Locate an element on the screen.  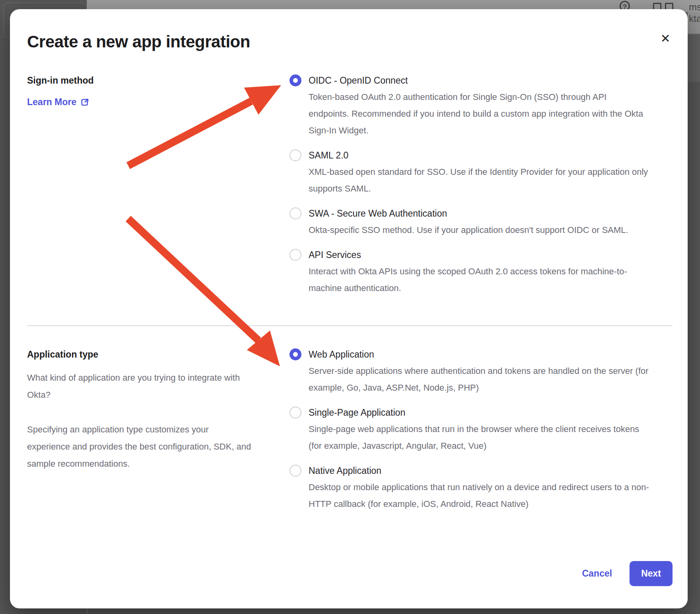
app-type-option-web: Web Application Server-side applications… is located at coordinates (481, 371).